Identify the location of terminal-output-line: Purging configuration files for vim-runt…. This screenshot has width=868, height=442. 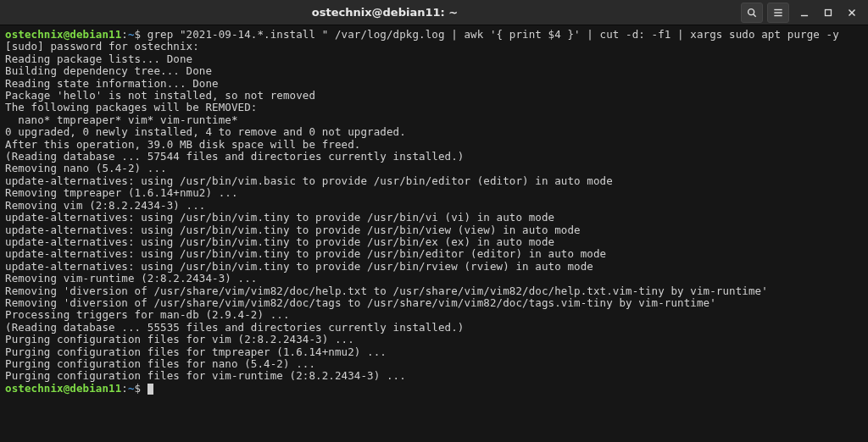
(434, 376).